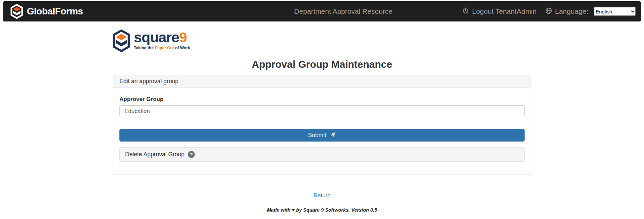 The image size is (644, 219). Describe the element at coordinates (322, 41) in the screenshot. I see `square9-logo: square9 Taking the Paper Out of Work` at that location.